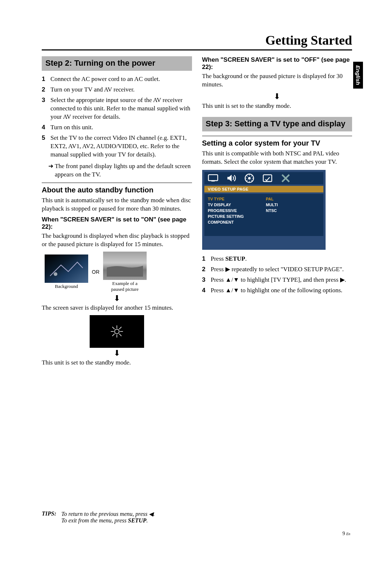  I want to click on page-title: Getting Started, so click(197, 41).